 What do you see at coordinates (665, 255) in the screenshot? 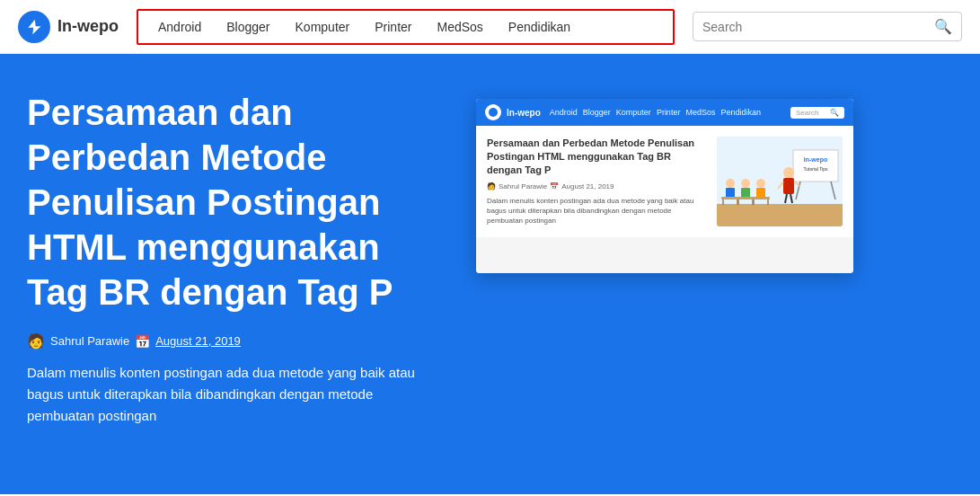
I see `preview-bottom` at bounding box center [665, 255].